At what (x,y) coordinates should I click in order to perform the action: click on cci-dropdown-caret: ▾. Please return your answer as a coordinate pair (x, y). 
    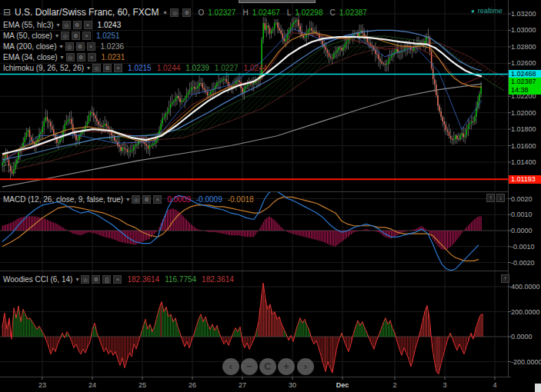
    Looking at the image, I should click on (77, 280).